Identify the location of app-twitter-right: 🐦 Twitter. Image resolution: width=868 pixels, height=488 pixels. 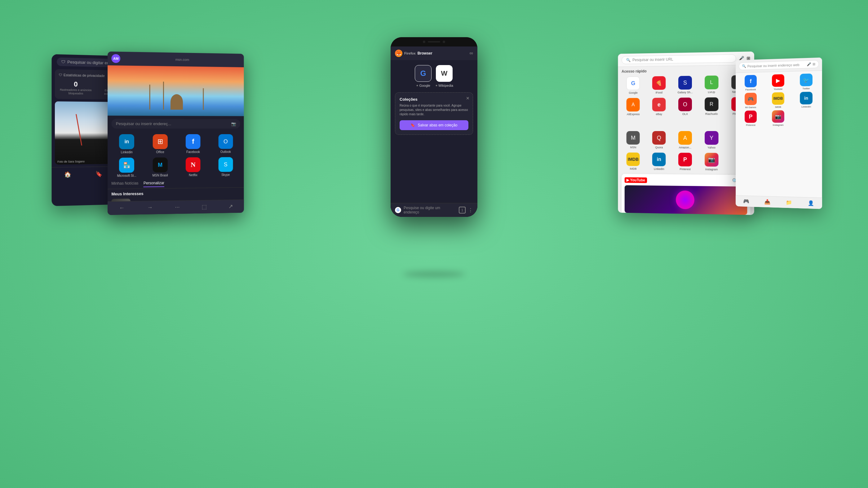
(806, 82).